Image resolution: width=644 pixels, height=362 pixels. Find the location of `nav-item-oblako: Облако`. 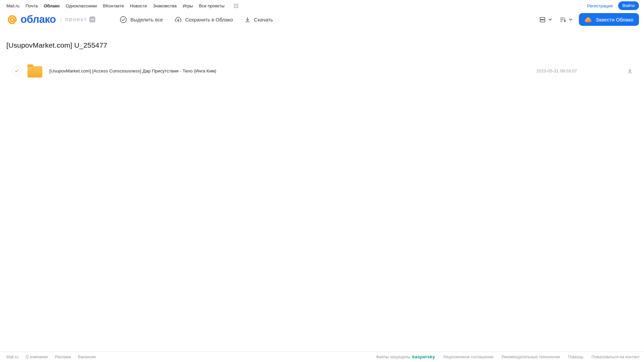

nav-item-oblako: Облако is located at coordinates (52, 6).